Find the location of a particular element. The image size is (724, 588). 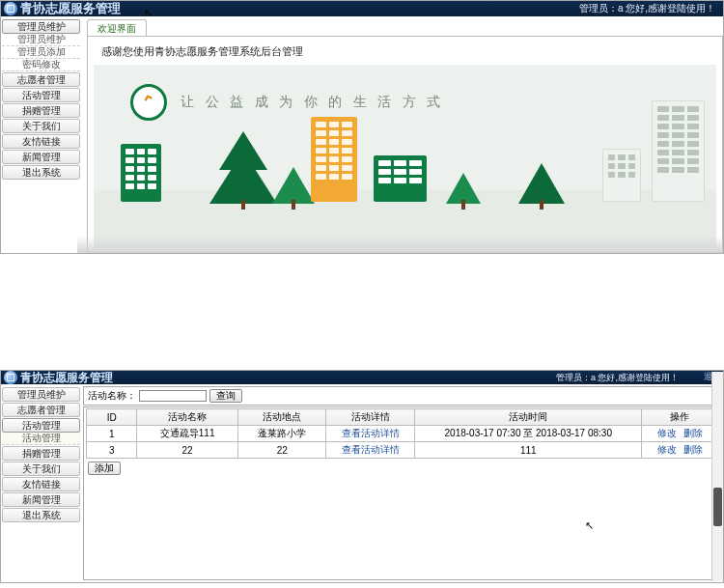

topbar: 青协志愿服务管理 管理员：a 您好,感谢登陆使用！ 退出 is located at coordinates (362, 378).